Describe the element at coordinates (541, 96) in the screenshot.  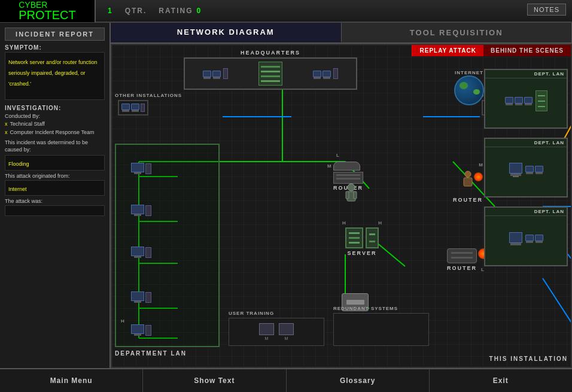
I see `s-row` at that location.